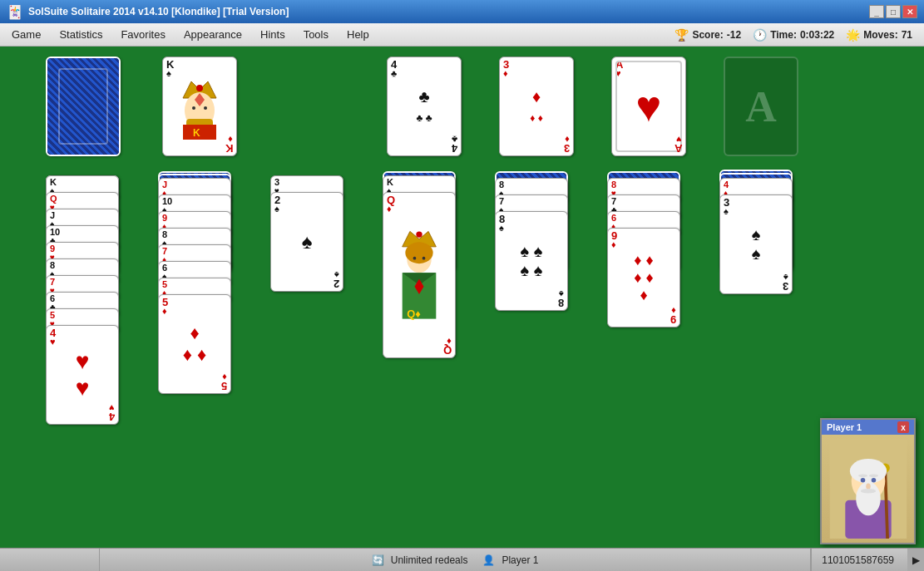 The image size is (924, 571). I want to click on foundation-4-empty: A, so click(761, 106).